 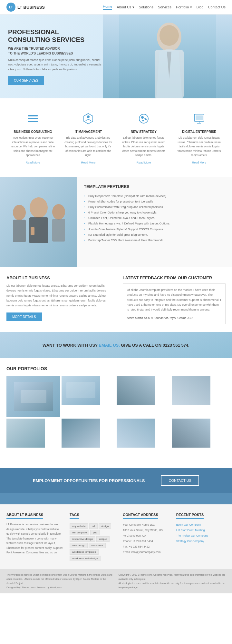 What do you see at coordinates (116, 581) in the screenshot?
I see `footer-bottom: The Wordpress name is under a limited li…` at bounding box center [116, 581].